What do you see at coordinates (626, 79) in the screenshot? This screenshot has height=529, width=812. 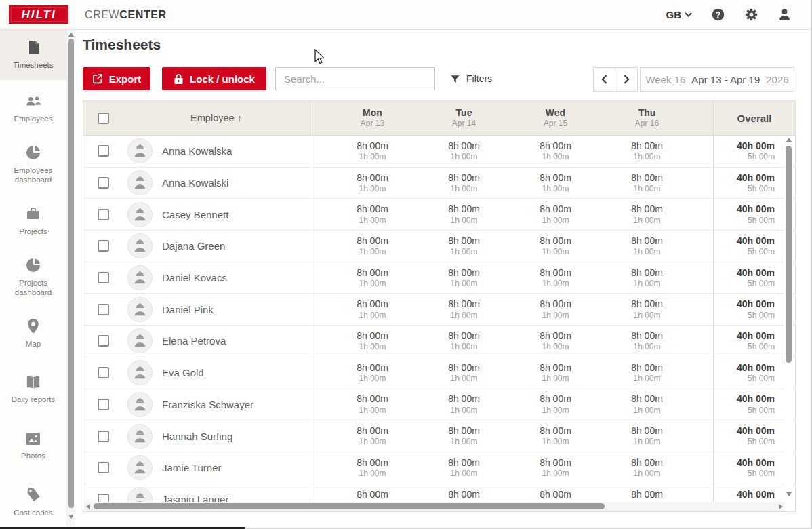 I see `next-week-button` at bounding box center [626, 79].